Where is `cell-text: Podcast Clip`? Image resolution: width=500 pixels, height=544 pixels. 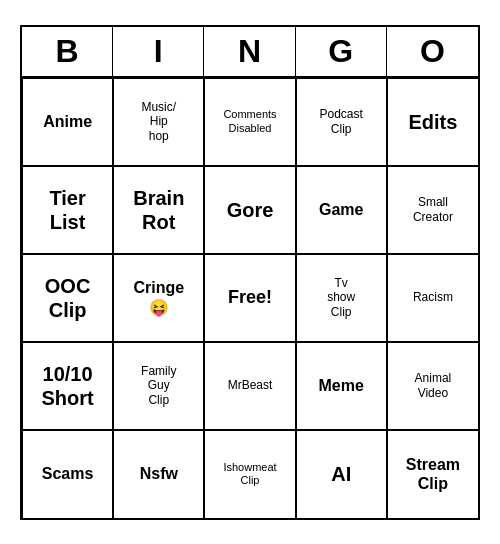
cell-text: Podcast Clip is located at coordinates (342, 122).